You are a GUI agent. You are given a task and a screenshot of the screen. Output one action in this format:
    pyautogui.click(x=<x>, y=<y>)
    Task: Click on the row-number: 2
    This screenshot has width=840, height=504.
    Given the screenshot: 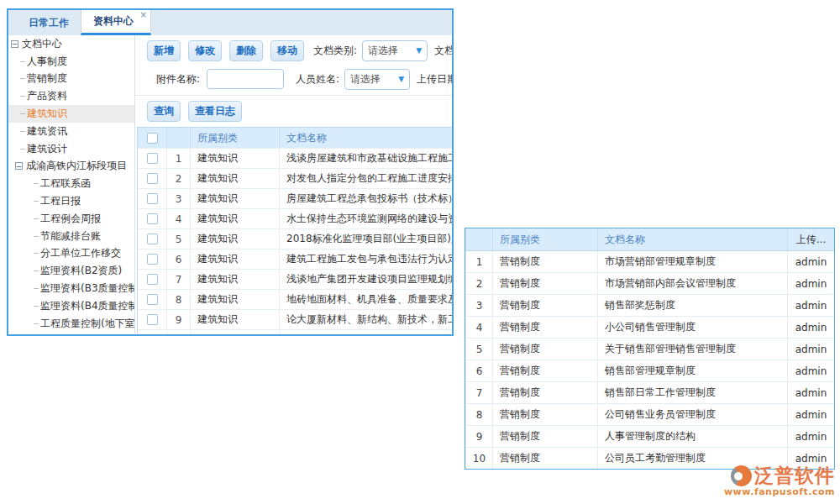 What is the action you would take?
    pyautogui.click(x=479, y=284)
    